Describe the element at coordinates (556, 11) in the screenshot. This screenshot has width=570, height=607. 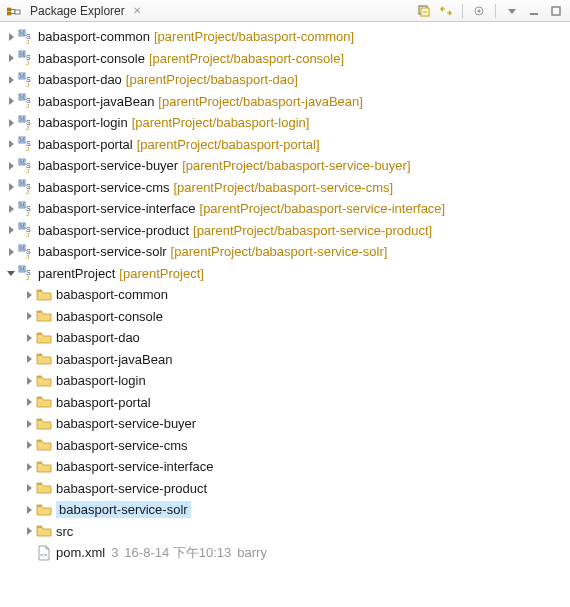
I see `maximize-button` at that location.